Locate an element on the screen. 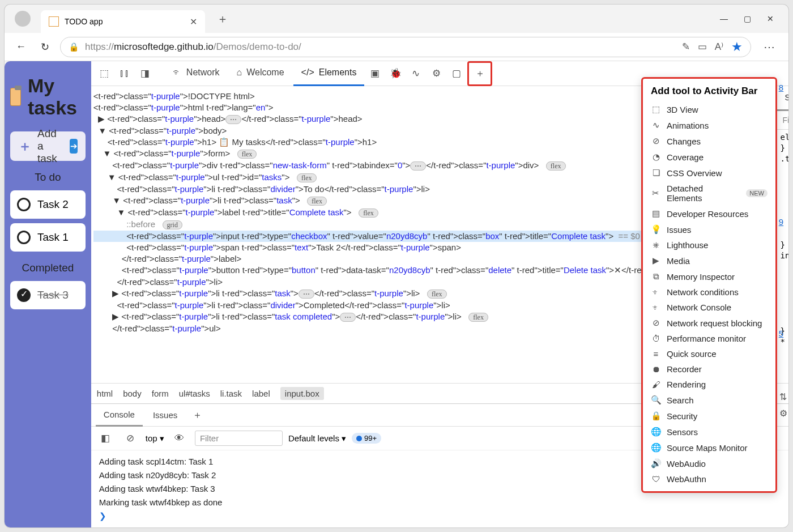  sidebar-toggle-icon: ◧ is located at coordinates (105, 439).